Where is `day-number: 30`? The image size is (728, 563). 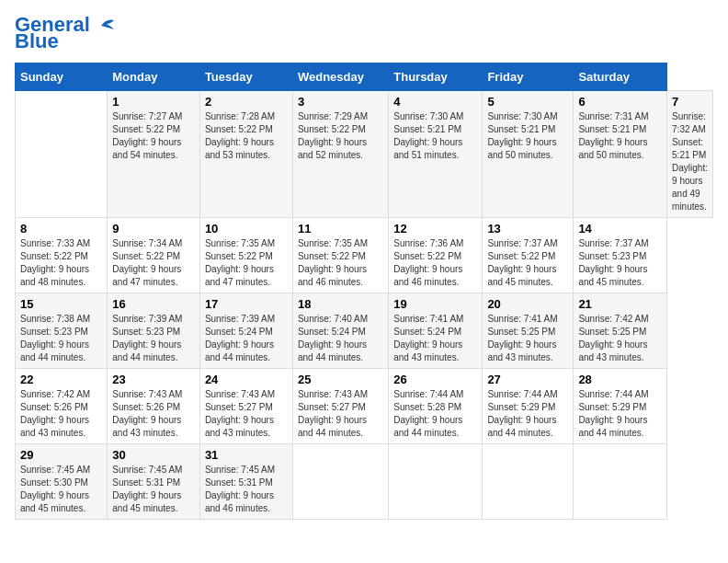 day-number: 30 is located at coordinates (154, 454).